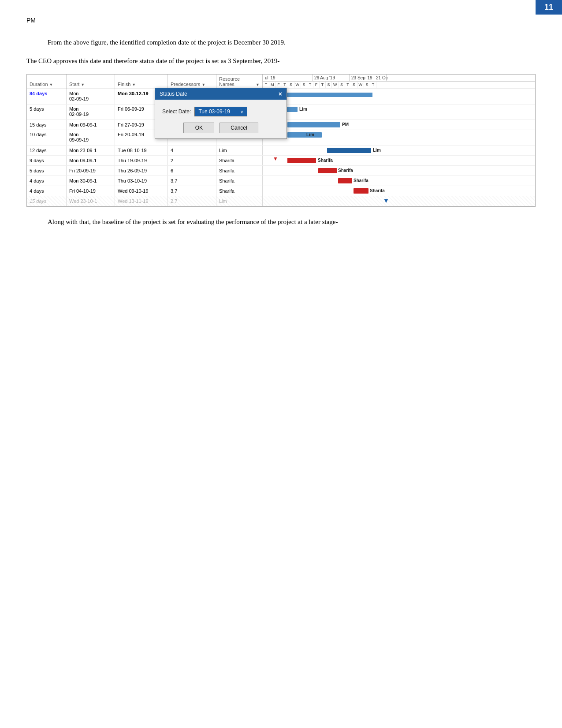 This screenshot has width=562, height=728. Describe the element at coordinates (91, 97) in the screenshot. I see `row-start: Mon02-09-19` at that location.